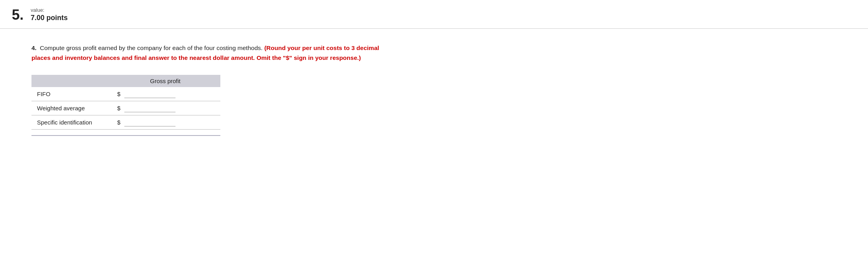  What do you see at coordinates (209, 89) in the screenshot?
I see `question-block: 4. Compute gross profit earned by the co…` at bounding box center [209, 89].